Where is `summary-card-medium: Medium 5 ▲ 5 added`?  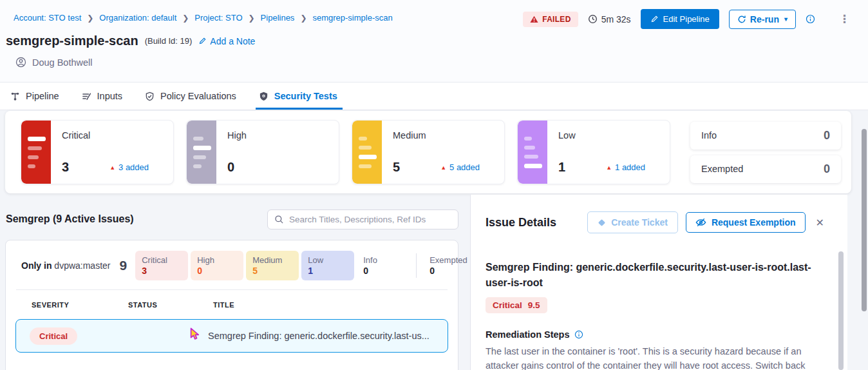
summary-card-medium: Medium 5 ▲ 5 added is located at coordinates (428, 152).